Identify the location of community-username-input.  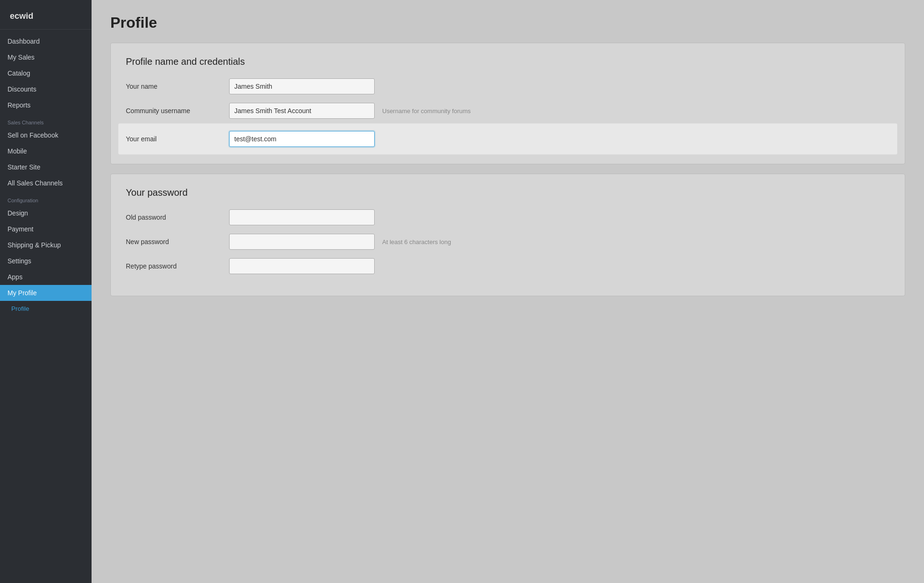
(302, 111).